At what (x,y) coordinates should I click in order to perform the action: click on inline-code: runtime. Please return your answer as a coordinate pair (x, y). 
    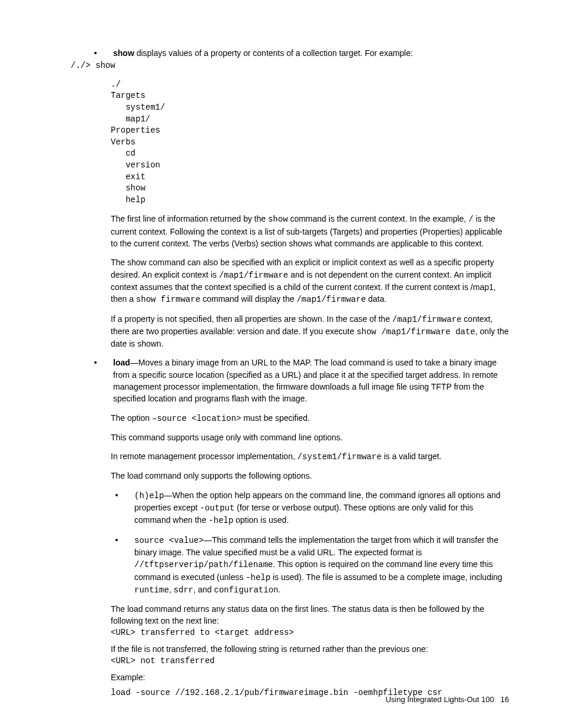
    Looking at the image, I should click on (152, 590).